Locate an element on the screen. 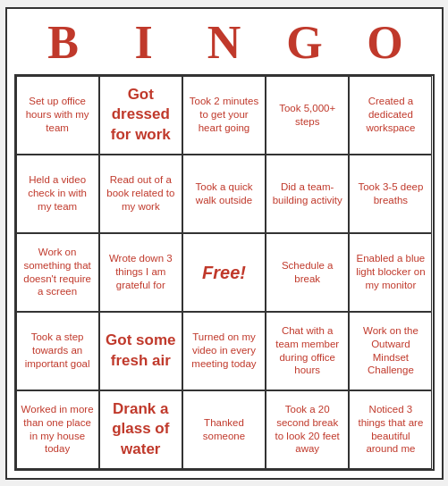  cell-text: Created a dedicated workspace is located at coordinates (390, 114).